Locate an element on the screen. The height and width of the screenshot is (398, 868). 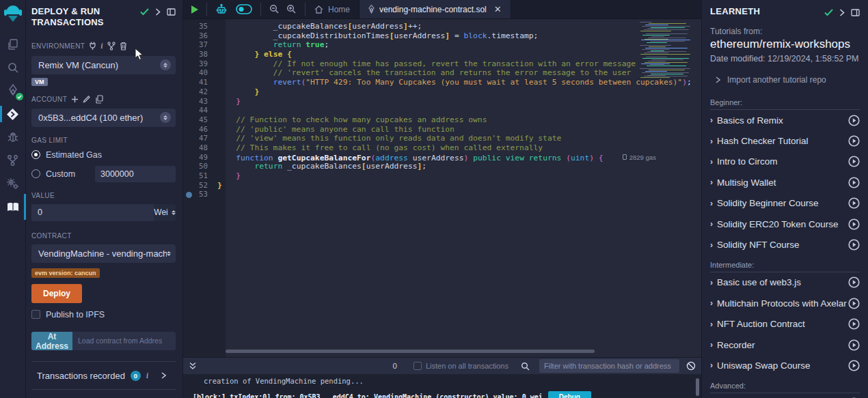
line-number: 50 is located at coordinates (206, 167).